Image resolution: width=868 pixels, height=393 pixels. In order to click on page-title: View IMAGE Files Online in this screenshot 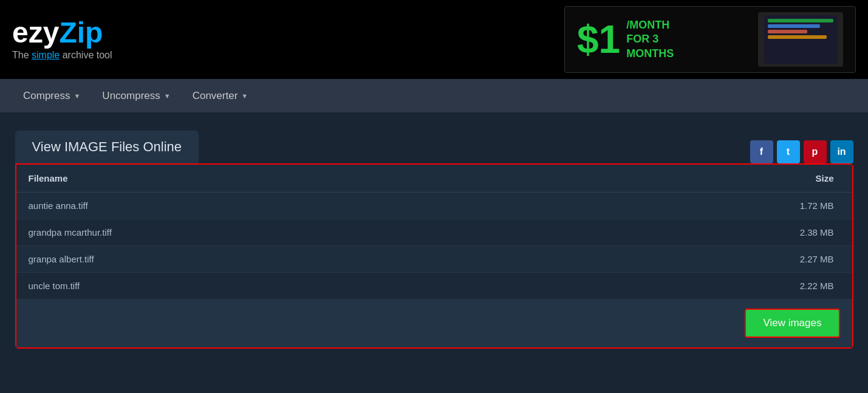, I will do `click(107, 147)`.